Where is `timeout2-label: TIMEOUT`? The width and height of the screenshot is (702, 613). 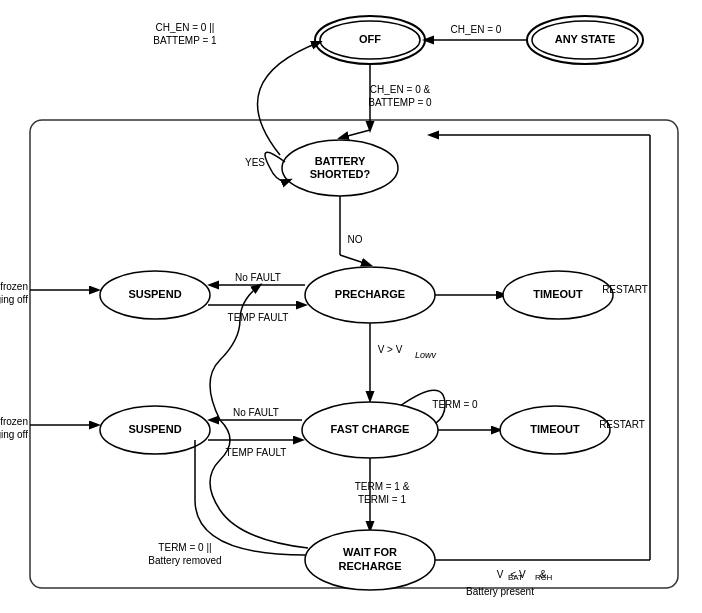
timeout2-label: TIMEOUT is located at coordinates (555, 429).